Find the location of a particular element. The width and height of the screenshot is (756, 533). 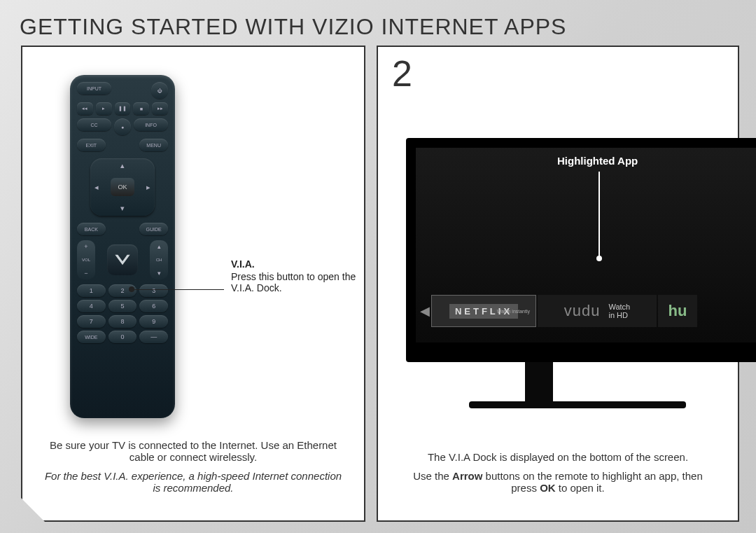

dock-left-arrow-icon: ◀ is located at coordinates (425, 311).